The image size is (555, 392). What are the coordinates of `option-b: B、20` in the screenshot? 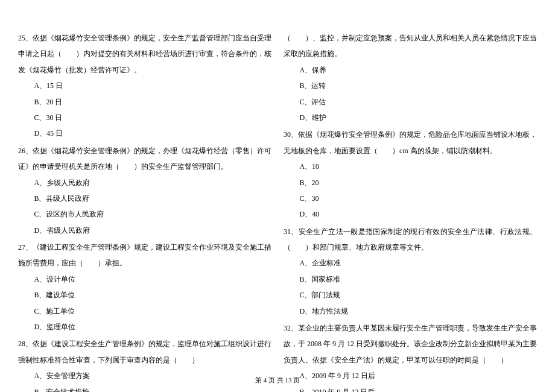 It's located at (410, 183).